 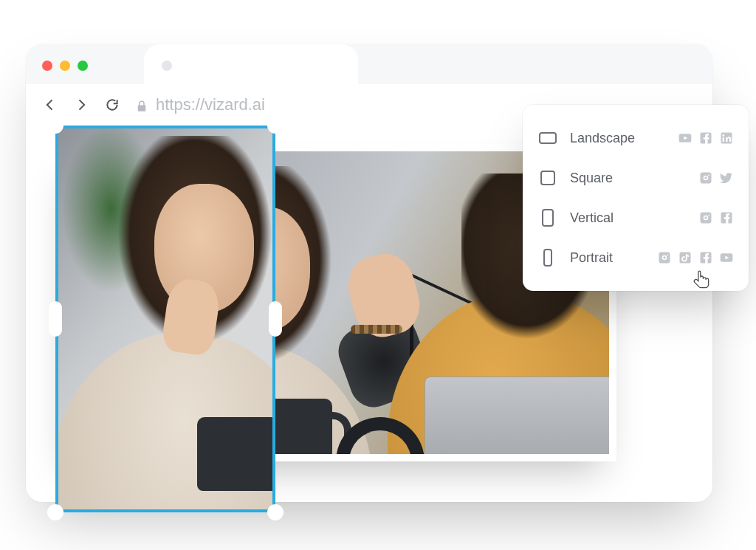 What do you see at coordinates (636, 138) in the screenshot?
I see `aspect-option-landscape: Landscape` at bounding box center [636, 138].